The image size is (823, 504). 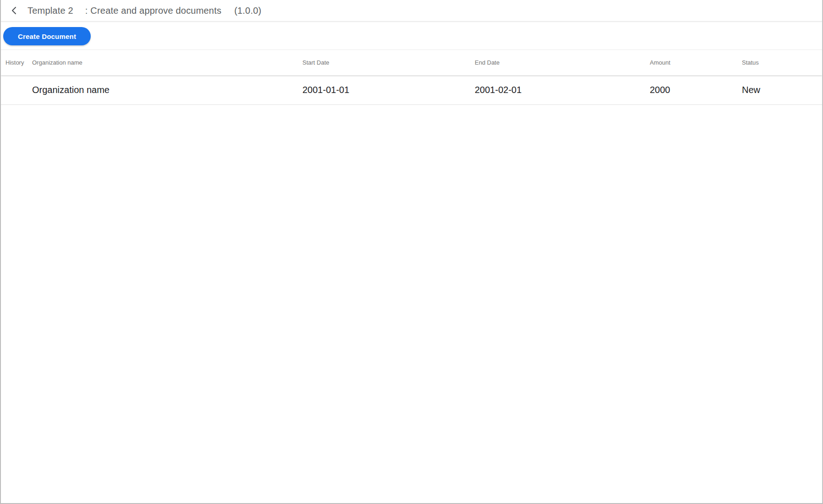 What do you see at coordinates (167, 62) in the screenshot?
I see `column-header-organization-name: Organization name` at bounding box center [167, 62].